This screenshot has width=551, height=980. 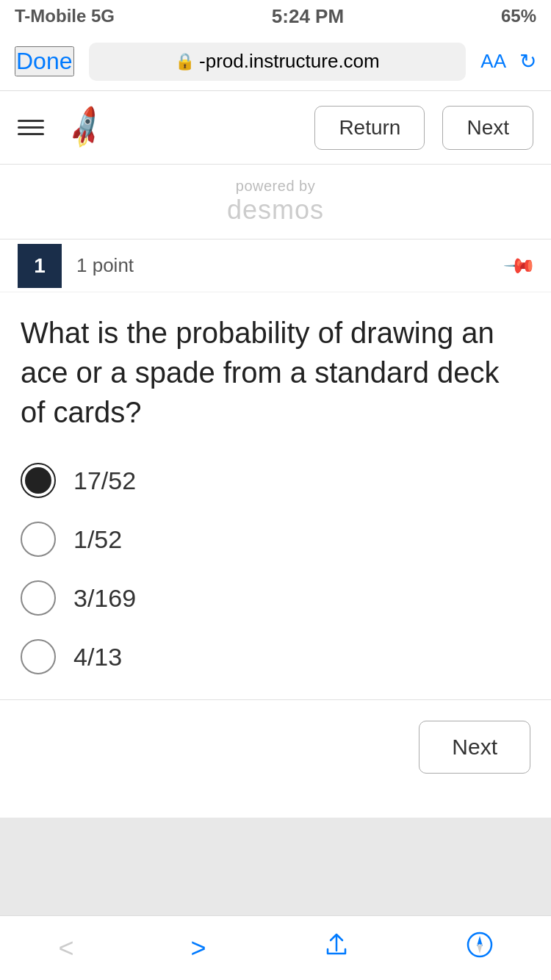 I want to click on battery: 65%, so click(x=519, y=16).